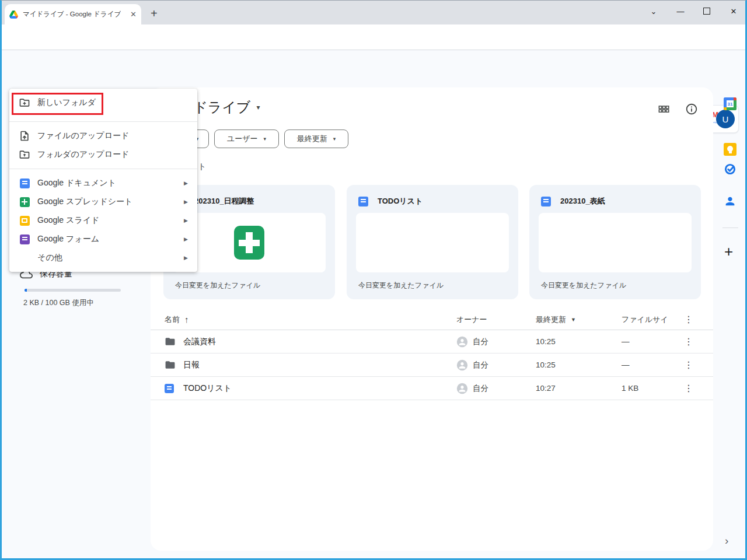 The height and width of the screenshot is (560, 747). What do you see at coordinates (73, 14) in the screenshot?
I see `browser-tab: マイドライブ - Google ドライブ ✕` at bounding box center [73, 14].